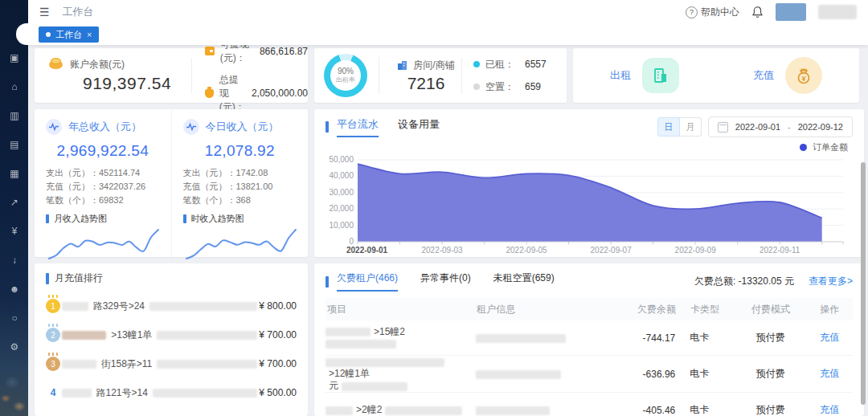 This screenshot has height=416, width=868. I want to click on divider, so click(379, 75).